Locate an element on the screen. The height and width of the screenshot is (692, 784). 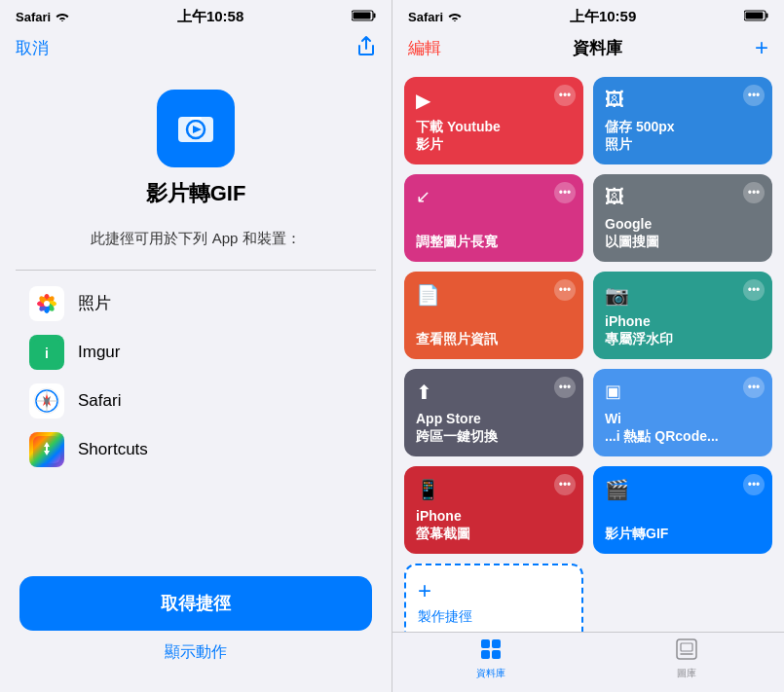
app-row-safari: Safari is located at coordinates (196, 401).